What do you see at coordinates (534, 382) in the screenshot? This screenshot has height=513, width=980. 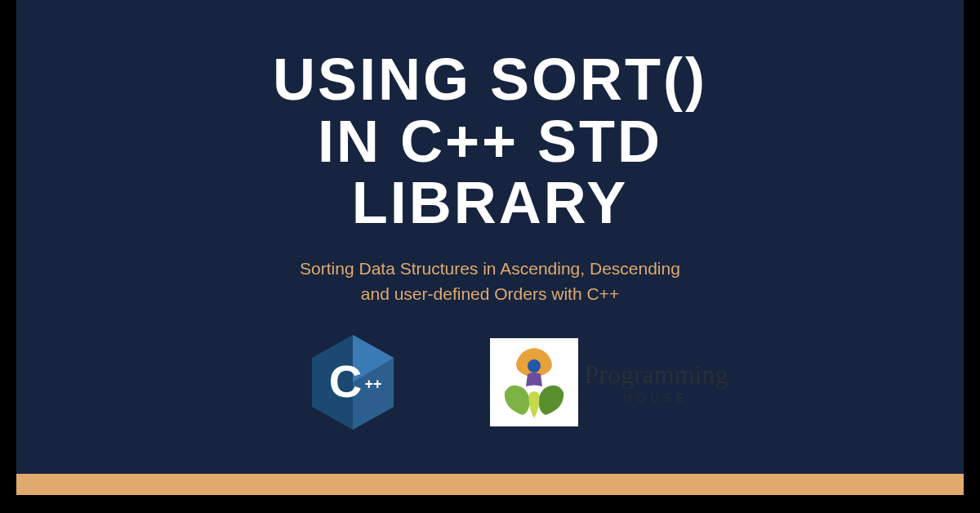 I see `leaf-person-icon` at bounding box center [534, 382].